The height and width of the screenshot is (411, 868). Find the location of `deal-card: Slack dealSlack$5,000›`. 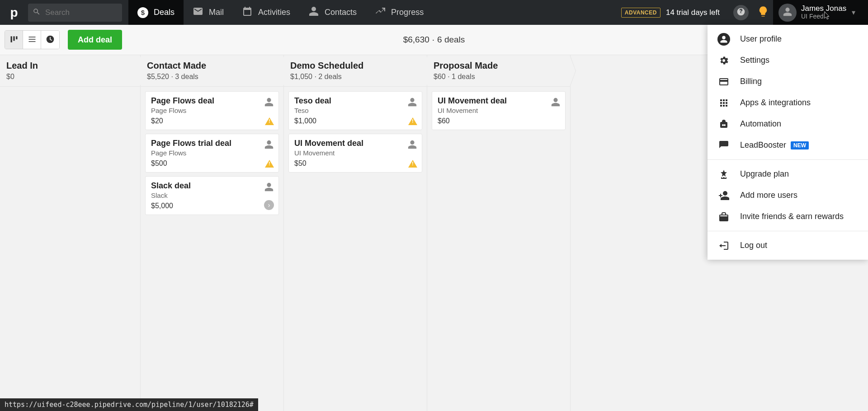

deal-card: Slack dealSlack$5,000› is located at coordinates (212, 196).